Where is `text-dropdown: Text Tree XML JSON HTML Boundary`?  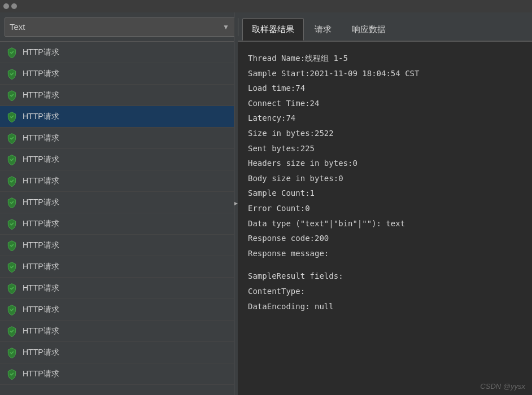
text-dropdown: Text Tree XML JSON HTML Boundary is located at coordinates (121, 27).